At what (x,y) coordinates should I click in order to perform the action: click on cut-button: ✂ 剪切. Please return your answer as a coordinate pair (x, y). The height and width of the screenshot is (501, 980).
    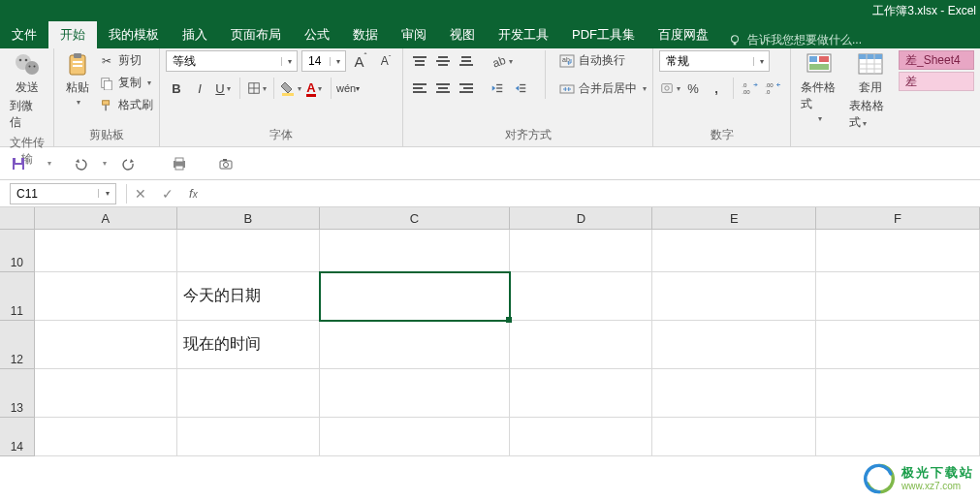
    Looking at the image, I should click on (126, 60).